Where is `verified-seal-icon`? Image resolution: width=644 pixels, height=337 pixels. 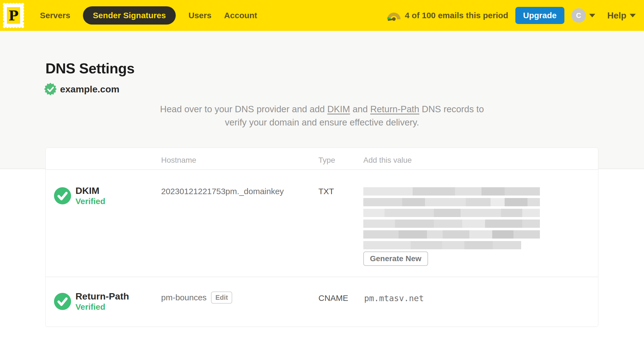
verified-seal-icon is located at coordinates (50, 89).